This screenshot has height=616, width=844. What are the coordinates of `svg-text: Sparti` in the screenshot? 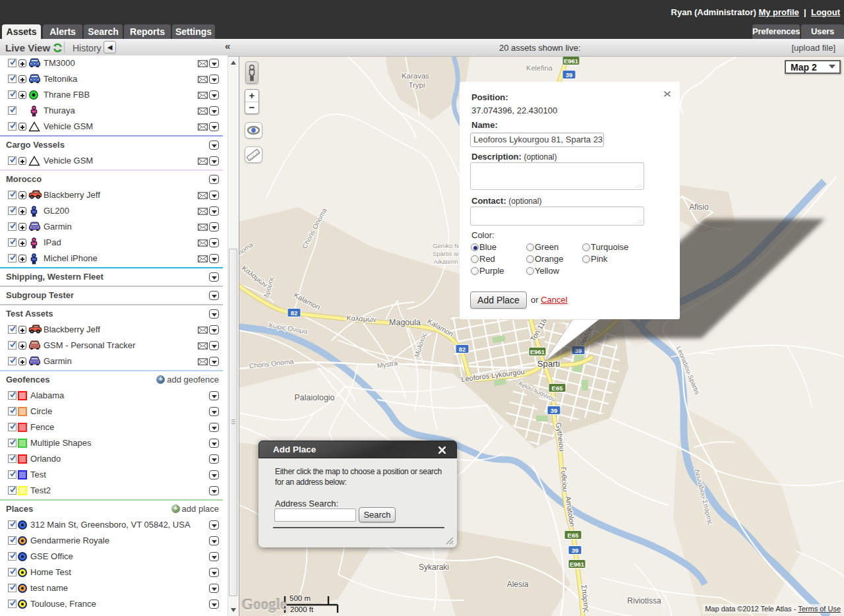 It's located at (549, 364).